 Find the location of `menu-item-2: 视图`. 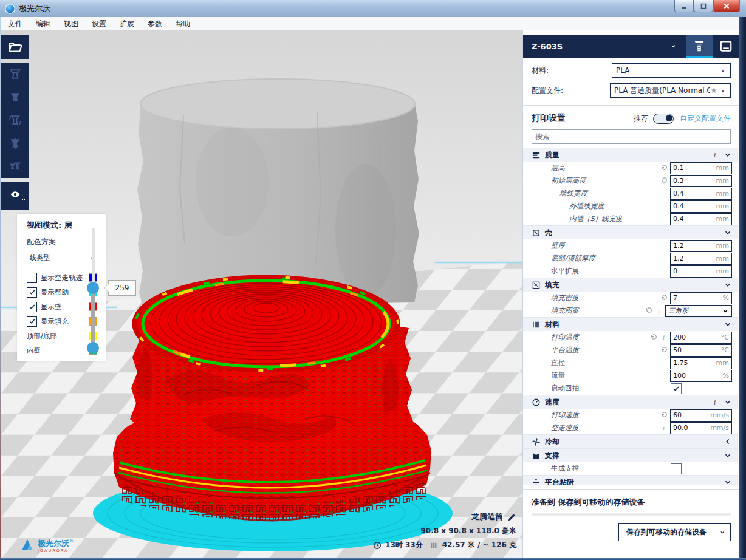

menu-item-2: 视图 is located at coordinates (71, 24).